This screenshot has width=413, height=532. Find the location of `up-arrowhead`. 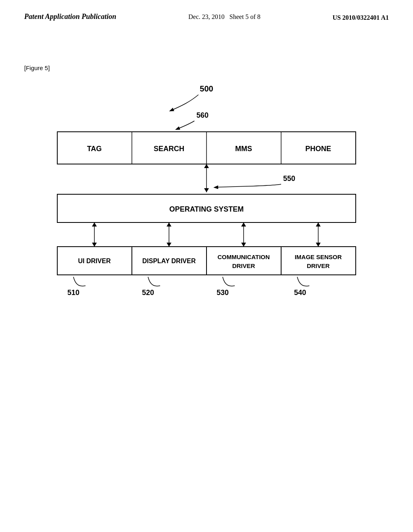

up-arrowhead is located at coordinates (206, 166).